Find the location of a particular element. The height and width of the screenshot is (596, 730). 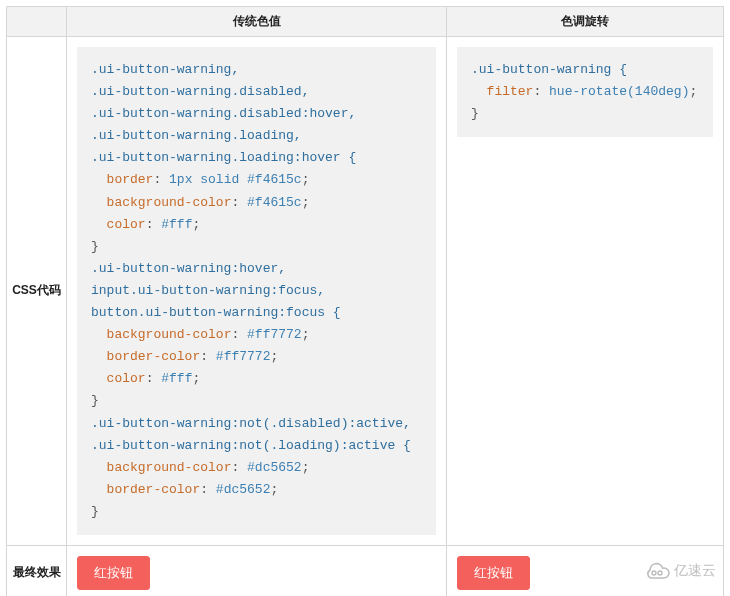

header-hue-rotate: 色调旋转 is located at coordinates (586, 22).